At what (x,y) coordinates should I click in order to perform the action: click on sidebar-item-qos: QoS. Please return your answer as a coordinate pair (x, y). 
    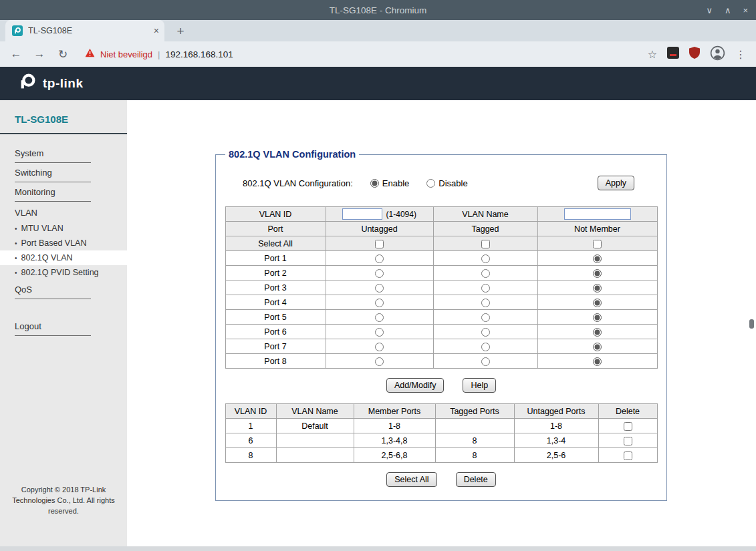
    Looking at the image, I should click on (64, 290).